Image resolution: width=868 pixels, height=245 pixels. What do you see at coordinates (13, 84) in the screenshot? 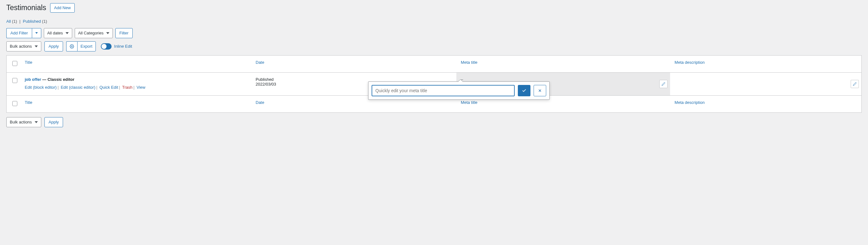
I see `row-check-cell` at bounding box center [13, 84].